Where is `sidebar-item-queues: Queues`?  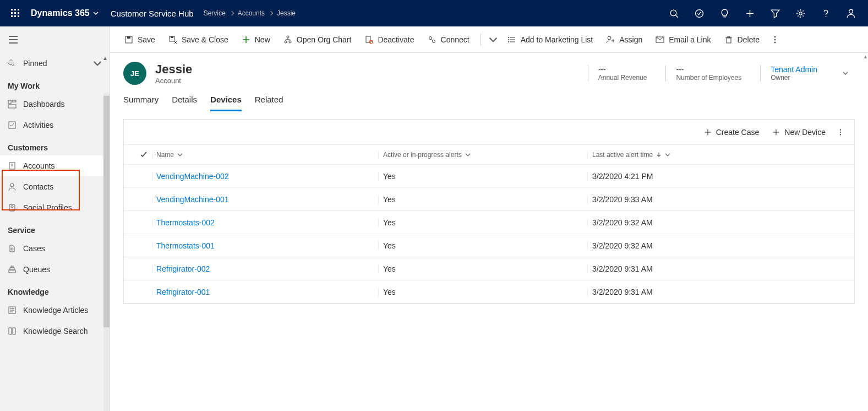
sidebar-item-queues: Queues is located at coordinates (55, 269).